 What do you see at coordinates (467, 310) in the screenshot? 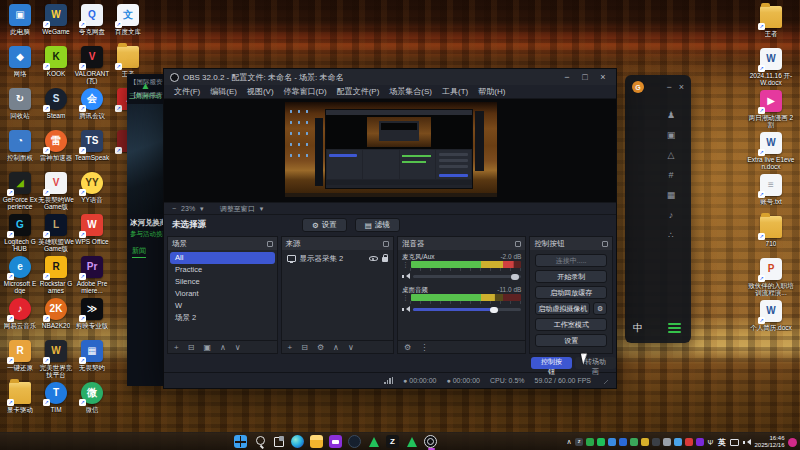
I see `desktop-audio-volume-slider` at bounding box center [467, 310].